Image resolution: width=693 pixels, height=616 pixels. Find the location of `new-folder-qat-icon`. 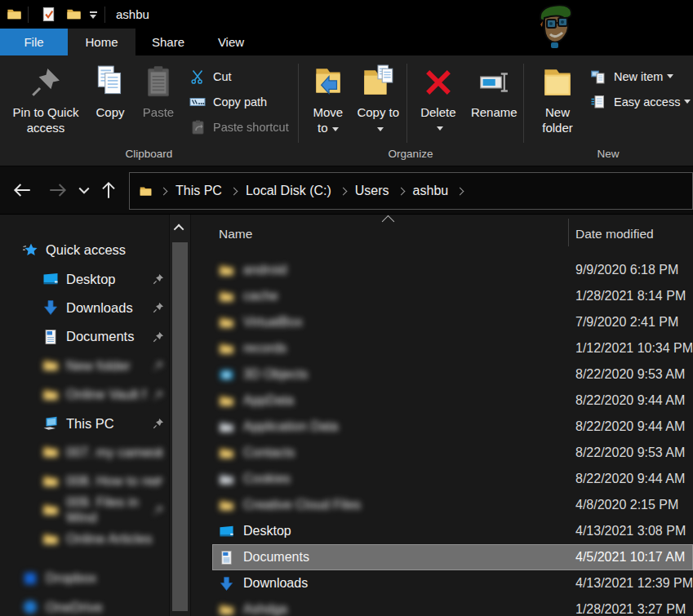

new-folder-qat-icon is located at coordinates (73, 15).